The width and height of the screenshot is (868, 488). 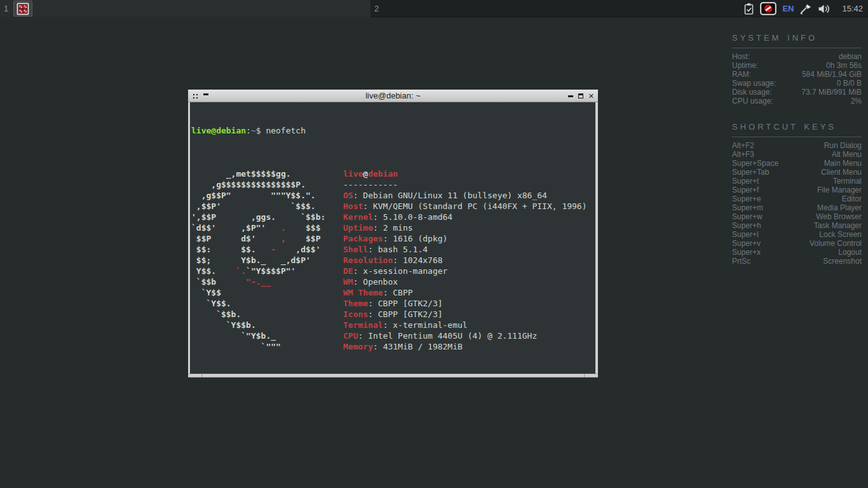 What do you see at coordinates (393, 131) in the screenshot?
I see `prompt-line-top: live@debian:~$neofetch` at bounding box center [393, 131].